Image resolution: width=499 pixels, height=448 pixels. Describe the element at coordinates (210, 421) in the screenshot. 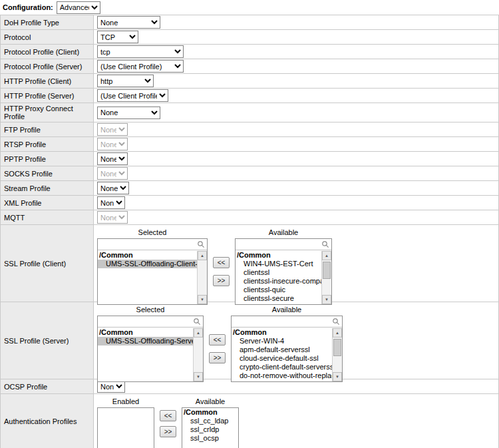

I see `list-item: ssl_cc_ldap` at that location.